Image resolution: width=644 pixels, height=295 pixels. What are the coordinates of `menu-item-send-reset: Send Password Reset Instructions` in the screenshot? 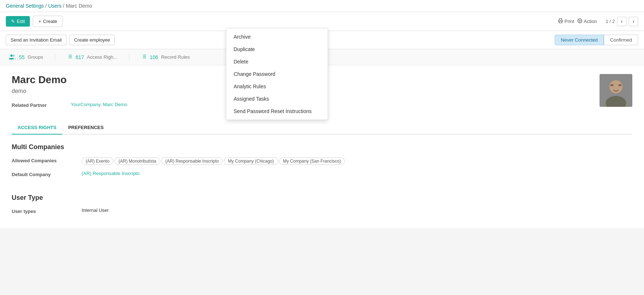 It's located at (277, 111).